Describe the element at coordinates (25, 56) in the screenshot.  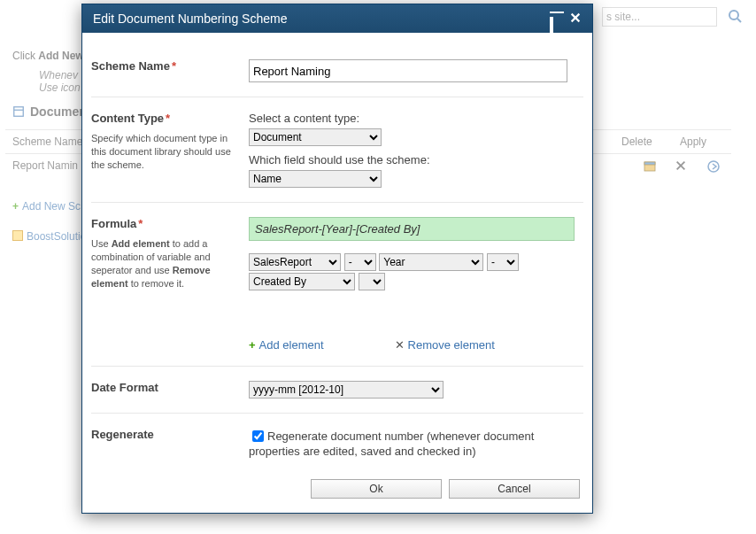
I see `intro-text: Click` at that location.